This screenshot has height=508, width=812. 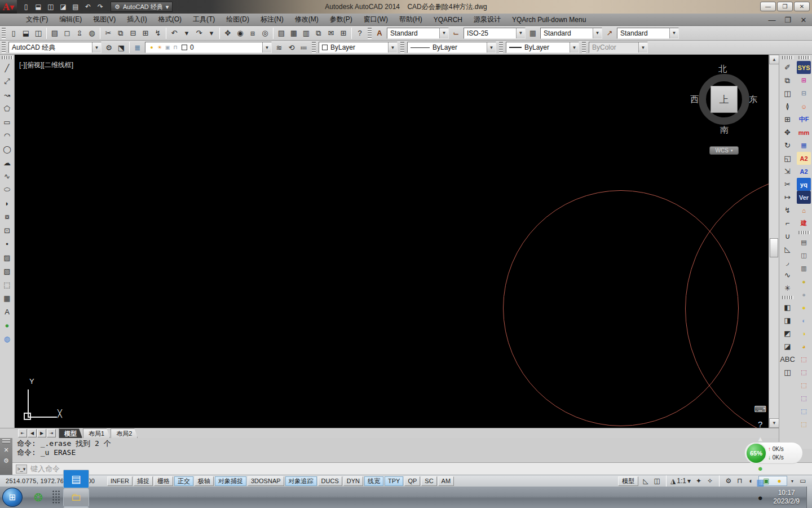 I want to click on doc-minimize-icon: —, so click(x=772, y=20).